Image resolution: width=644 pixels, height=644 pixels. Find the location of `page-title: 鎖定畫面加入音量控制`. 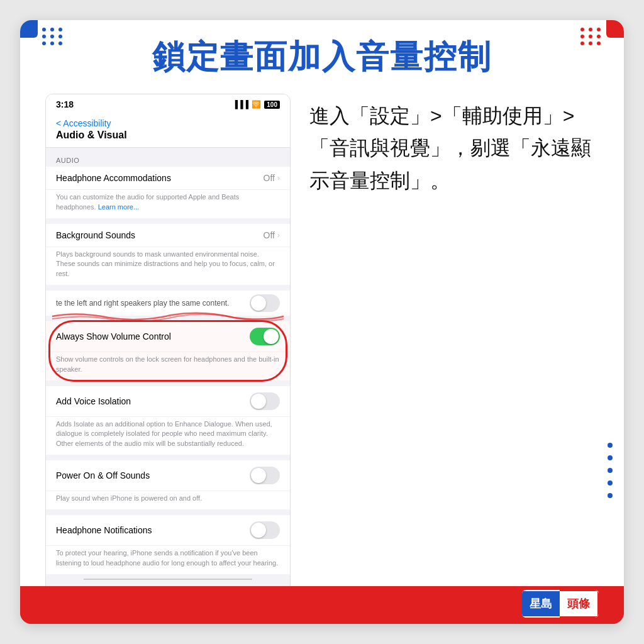

page-title: 鎖定畫面加入音量控制 is located at coordinates (322, 57).